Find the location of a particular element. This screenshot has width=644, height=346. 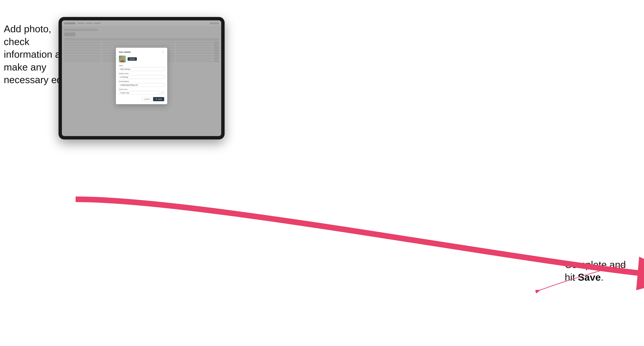

user-photo-thumbnail is located at coordinates (122, 59).